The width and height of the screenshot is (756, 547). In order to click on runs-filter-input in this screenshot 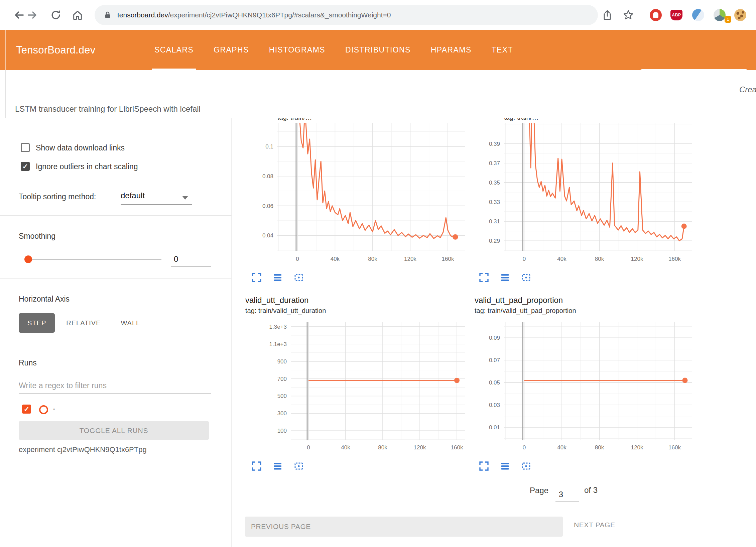, I will do `click(115, 386)`.